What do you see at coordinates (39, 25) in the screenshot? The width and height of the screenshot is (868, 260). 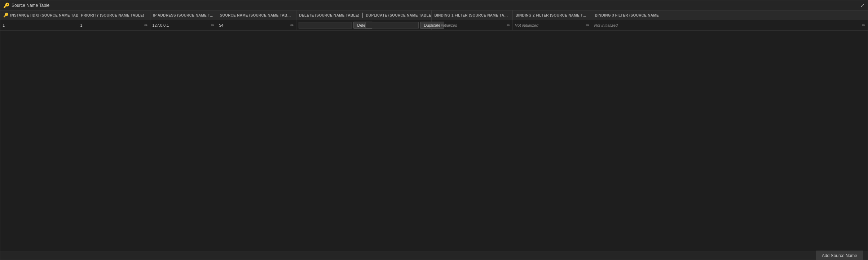 I see `cell-instance-0: 1` at bounding box center [39, 25].